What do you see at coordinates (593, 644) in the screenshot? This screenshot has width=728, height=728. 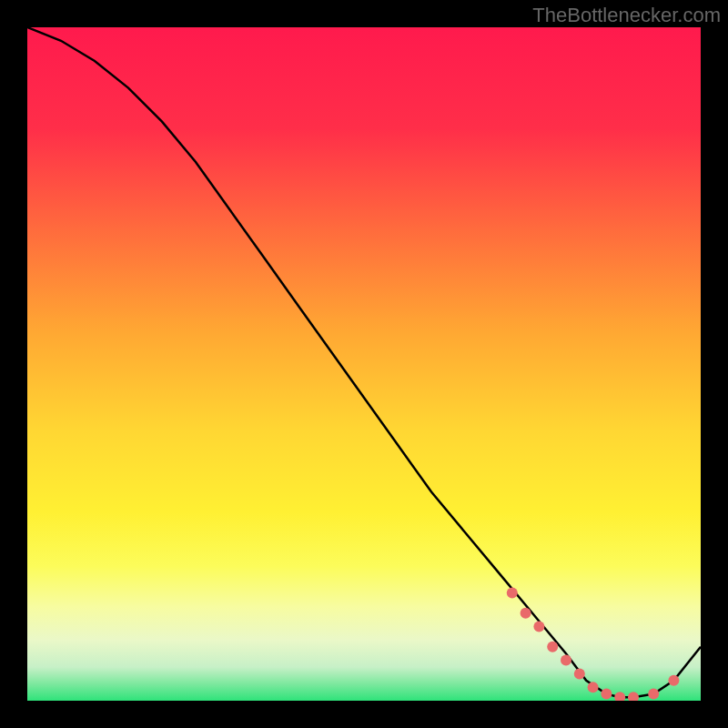 I see `highlight-markers` at bounding box center [593, 644].